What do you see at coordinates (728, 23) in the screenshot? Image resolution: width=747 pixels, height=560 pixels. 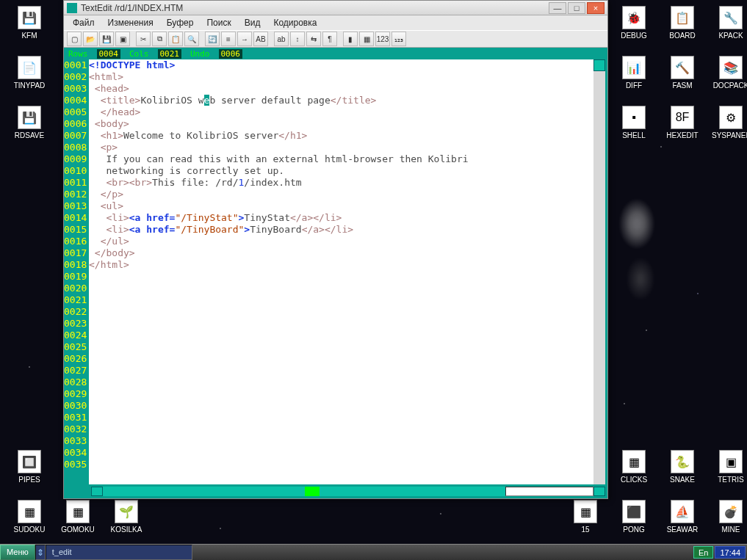 I see `desktop-icon-kpack: 🔧KPACK` at bounding box center [728, 23].